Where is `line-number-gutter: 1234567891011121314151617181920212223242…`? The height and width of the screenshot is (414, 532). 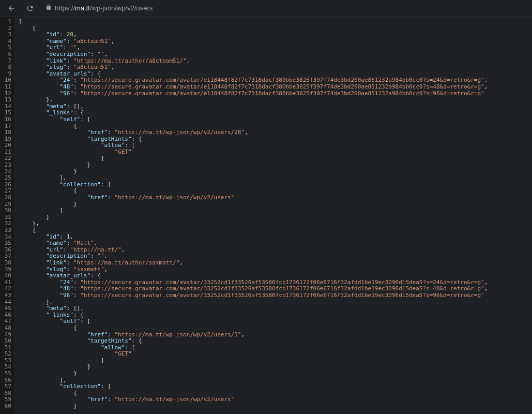 line-number-gutter: 1234567891011121314151617181920212223242… is located at coordinates (7, 215).